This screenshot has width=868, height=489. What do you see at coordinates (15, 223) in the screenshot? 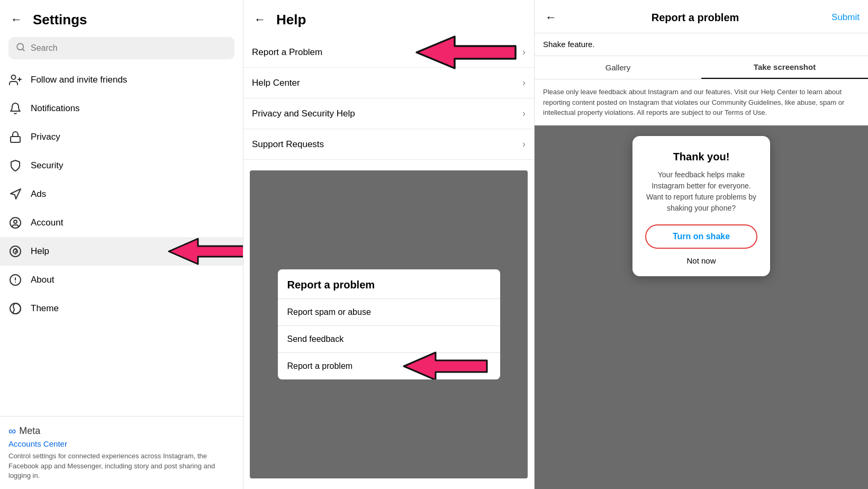
I see `person-circle-icon` at bounding box center [15, 223].